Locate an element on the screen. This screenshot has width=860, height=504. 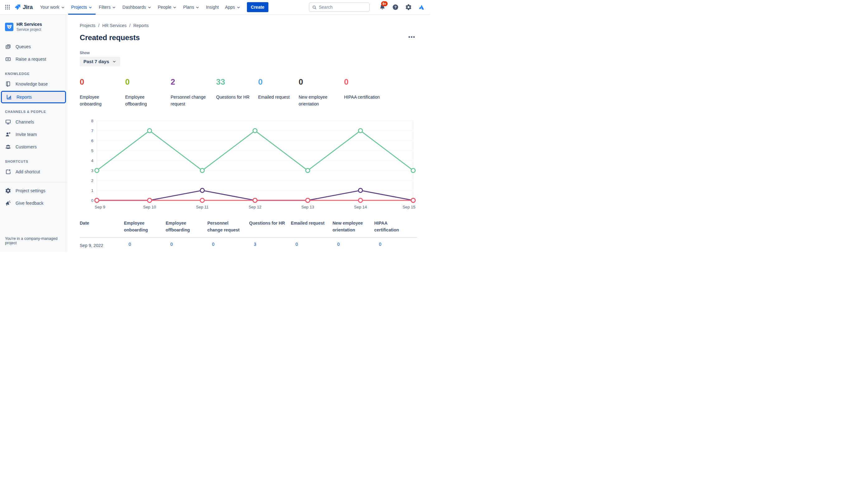
period-dropdown: Past 7 days is located at coordinates (100, 61).